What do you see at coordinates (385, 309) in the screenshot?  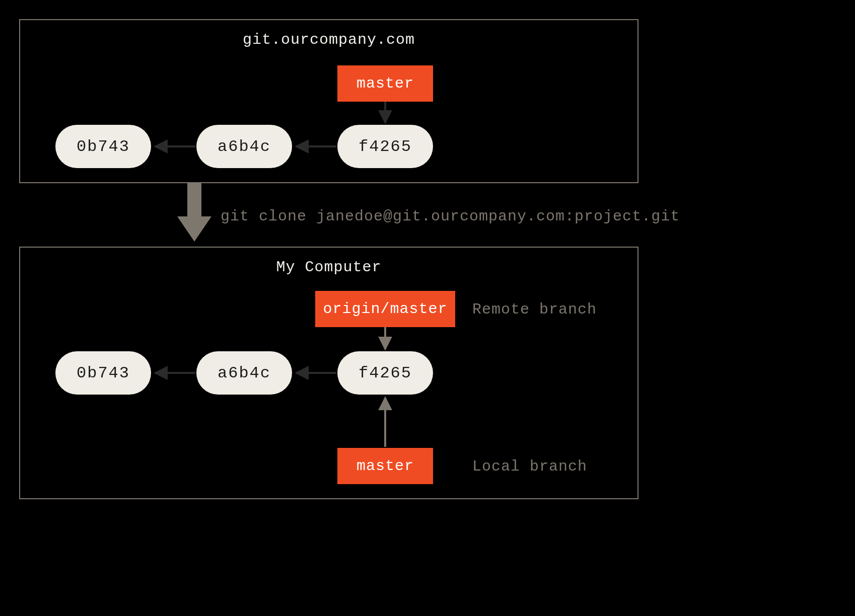 I see `remote-tracking-branch: origin/master` at bounding box center [385, 309].